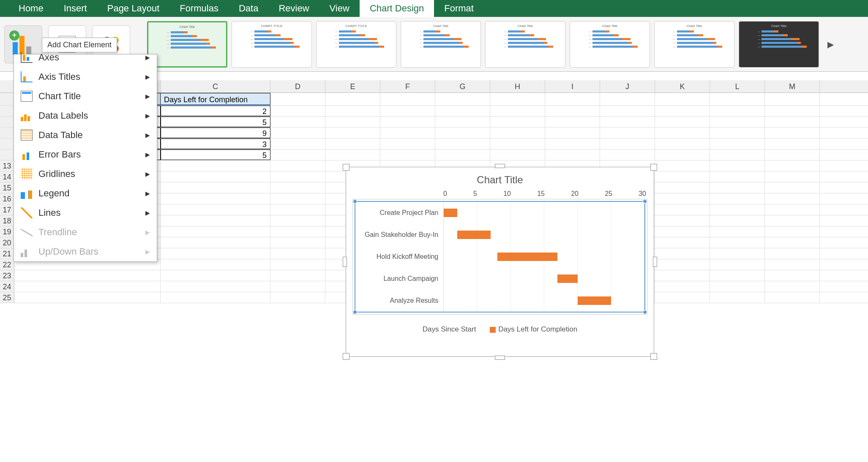 The image size is (868, 462). Describe the element at coordinates (85, 77) in the screenshot. I see `menu-axis-titles: Axis Titles ▶` at that location.